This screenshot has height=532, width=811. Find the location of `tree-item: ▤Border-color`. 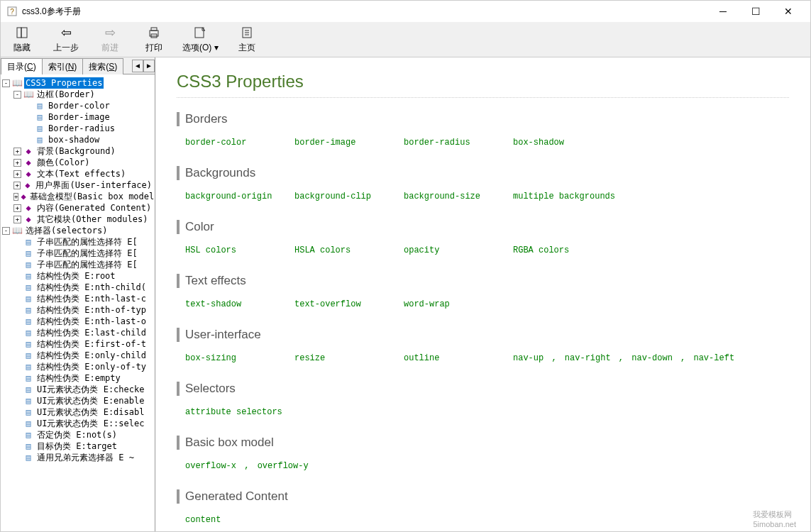

tree-item: ▤Border-color is located at coordinates (78, 106).